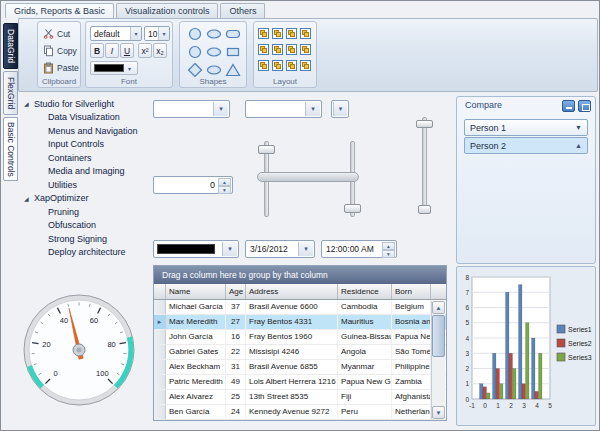  Describe the element at coordinates (438, 360) in the screenshot. I see `vertical-scrollbar: ▲ ▼` at that location.